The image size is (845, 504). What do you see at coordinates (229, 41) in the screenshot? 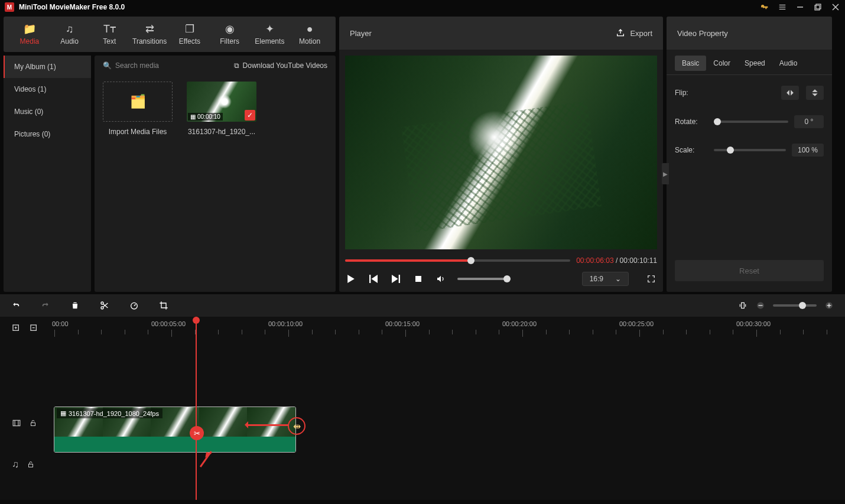
I see `tab-label: Filters` at bounding box center [229, 41].